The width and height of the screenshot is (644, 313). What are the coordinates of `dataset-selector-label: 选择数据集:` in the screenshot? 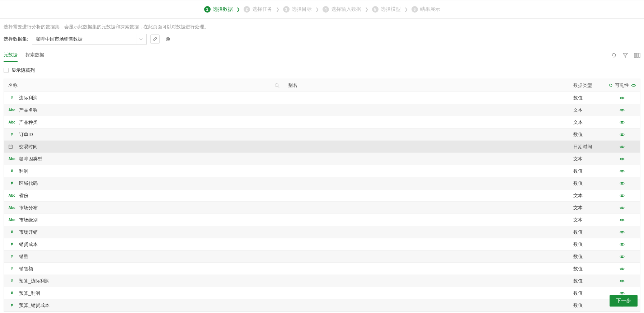 It's located at (16, 39).